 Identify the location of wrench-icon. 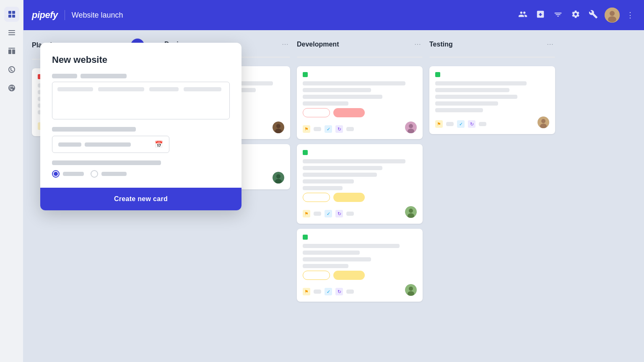
(593, 15).